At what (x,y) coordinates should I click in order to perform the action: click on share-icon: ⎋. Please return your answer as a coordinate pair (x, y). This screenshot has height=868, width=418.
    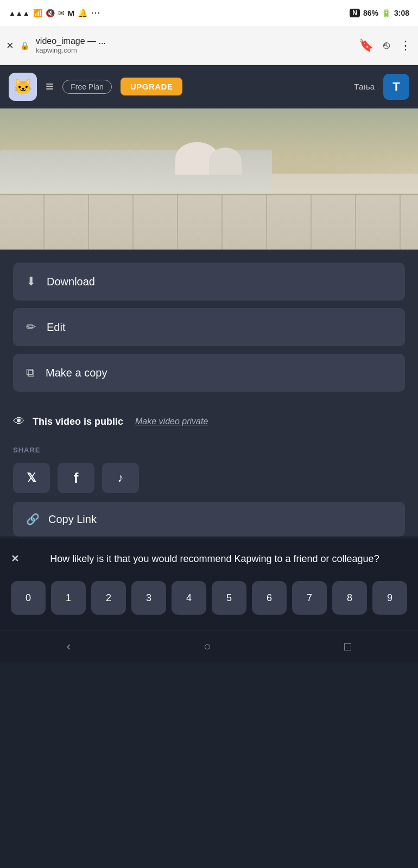
    Looking at the image, I should click on (387, 46).